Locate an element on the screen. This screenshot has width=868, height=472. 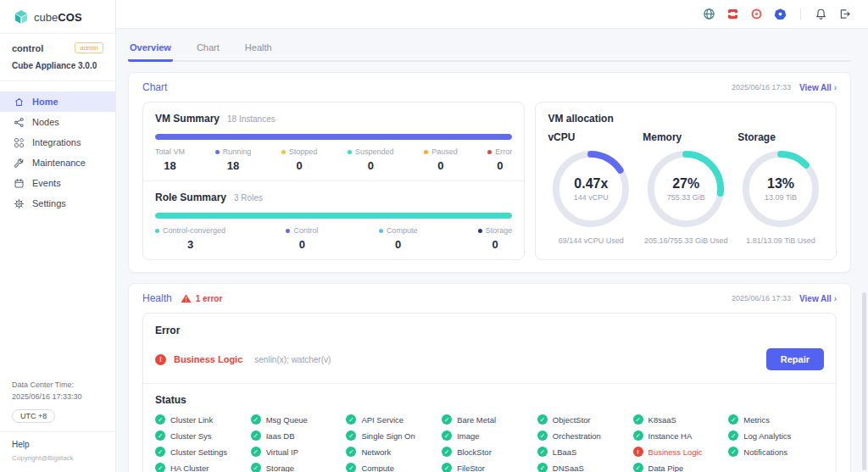
sidebar-item-events: Events is located at coordinates (58, 183).